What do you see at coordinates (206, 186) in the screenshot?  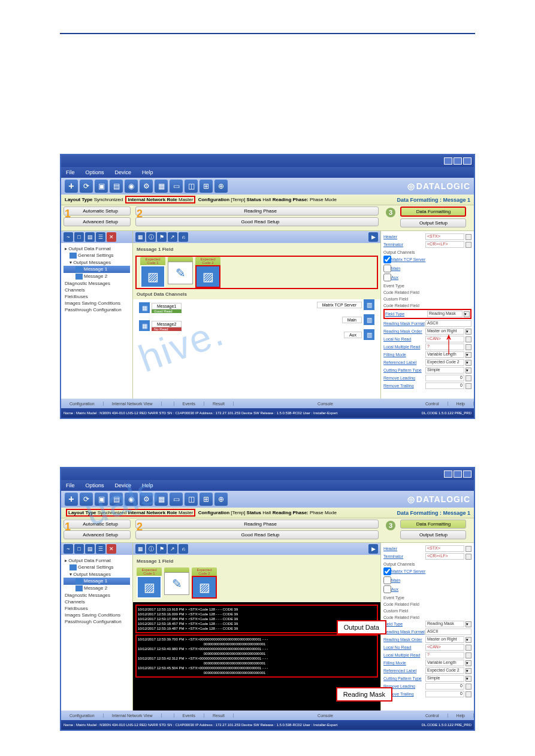 I see `tb-icon-9: ⊞` at bounding box center [206, 186].